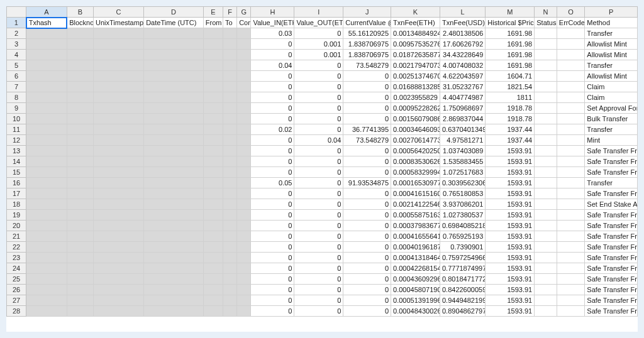  I want to click on cell-J3: 1.838706975, so click(367, 44).